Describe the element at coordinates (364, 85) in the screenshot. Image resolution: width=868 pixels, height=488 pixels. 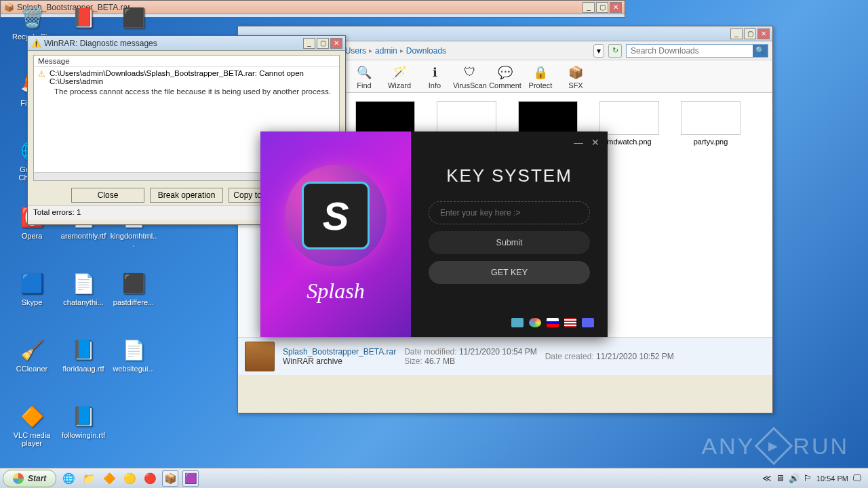
I see `toolbar-label: Find` at that location.